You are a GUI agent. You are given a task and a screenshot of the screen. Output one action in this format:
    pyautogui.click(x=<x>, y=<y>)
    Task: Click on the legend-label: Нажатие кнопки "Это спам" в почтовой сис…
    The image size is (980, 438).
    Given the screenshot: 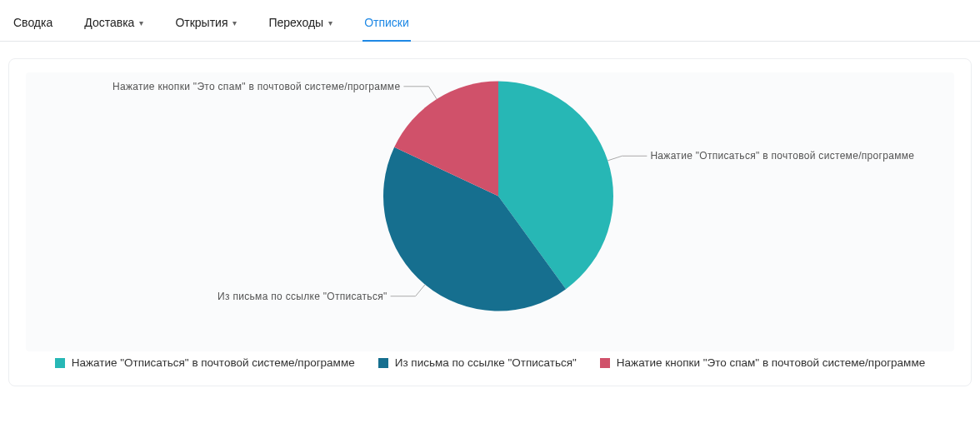 What is the action you would take?
    pyautogui.click(x=771, y=363)
    